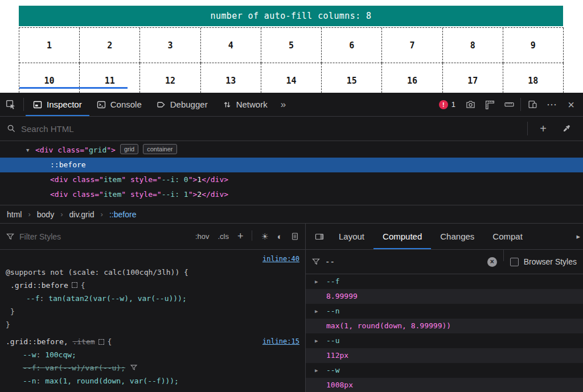 The width and height of the screenshot is (583, 392). What do you see at coordinates (404, 262) in the screenshot?
I see `computed-filter-input: --` at bounding box center [404, 262].